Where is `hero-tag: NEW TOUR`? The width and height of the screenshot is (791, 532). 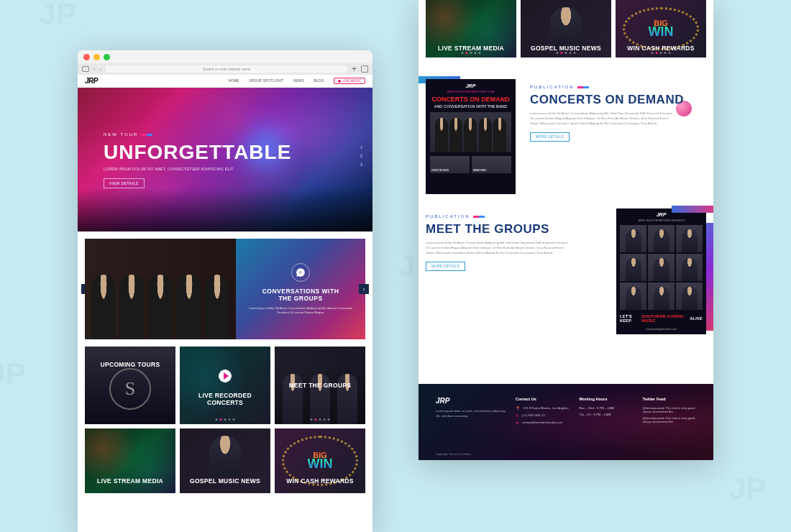 hero-tag: NEW TOUR is located at coordinates (197, 134).